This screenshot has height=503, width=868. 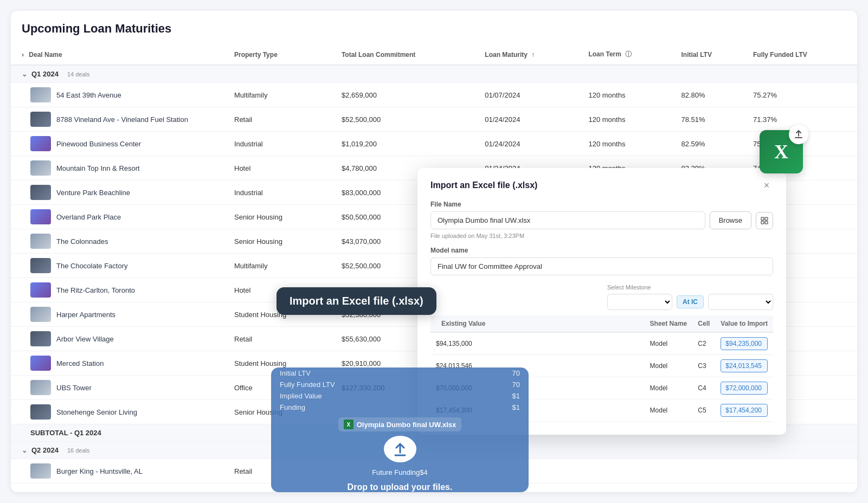 I want to click on upload-badge, so click(x=799, y=134).